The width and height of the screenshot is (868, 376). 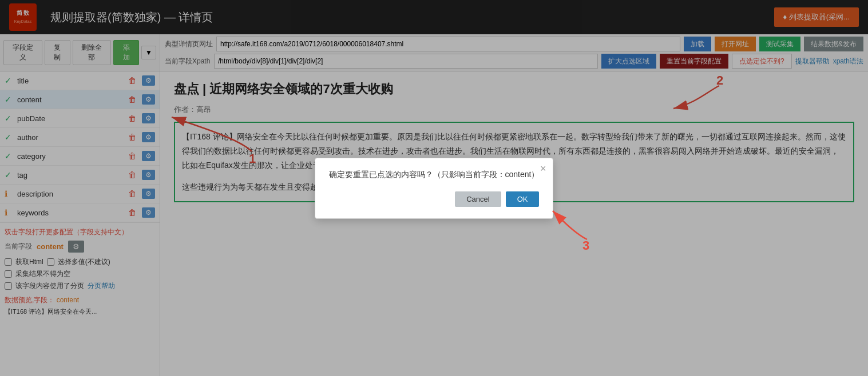 What do you see at coordinates (586, 245) in the screenshot?
I see `svg-text: 3` at bounding box center [586, 245].